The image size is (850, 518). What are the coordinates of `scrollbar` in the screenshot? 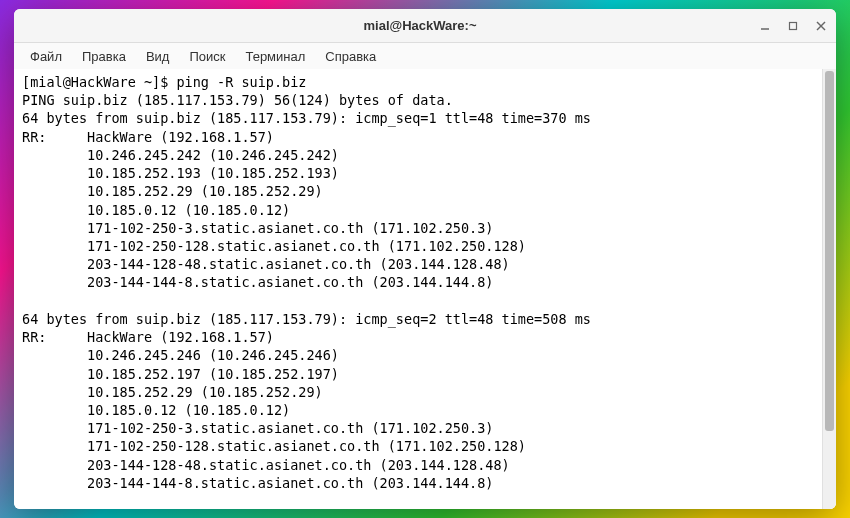 It's located at (829, 289).